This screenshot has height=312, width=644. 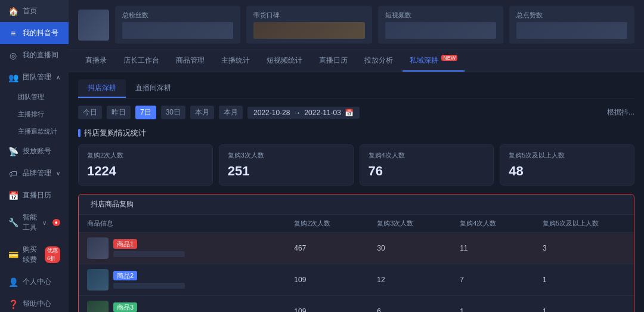 What do you see at coordinates (90, 112) in the screenshot?
I see `date-btn-today: 今日` at bounding box center [90, 112].